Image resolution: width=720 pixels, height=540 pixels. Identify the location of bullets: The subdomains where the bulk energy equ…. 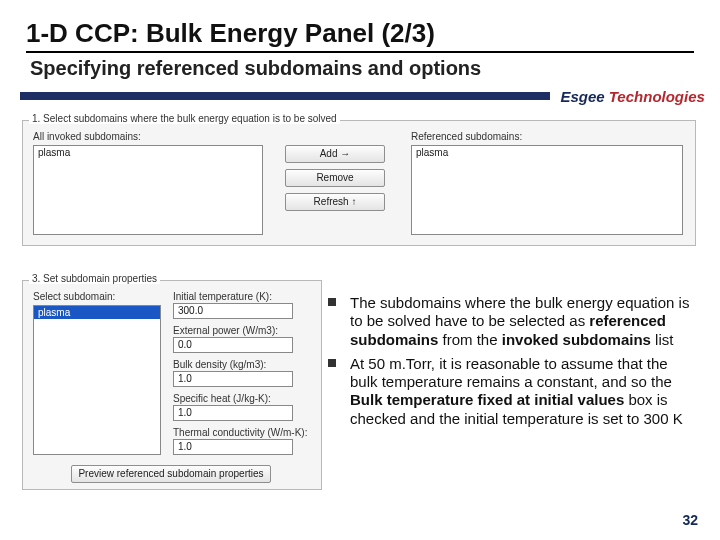
(512, 364).